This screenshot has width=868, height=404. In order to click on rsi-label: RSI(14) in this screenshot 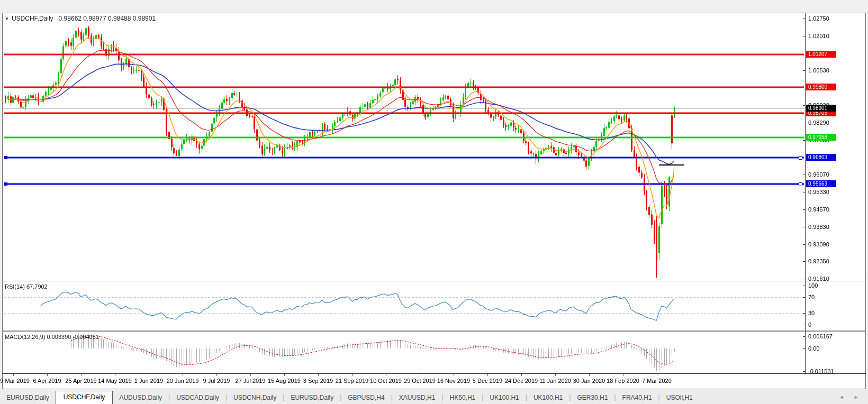, I will do `click(15, 287)`.